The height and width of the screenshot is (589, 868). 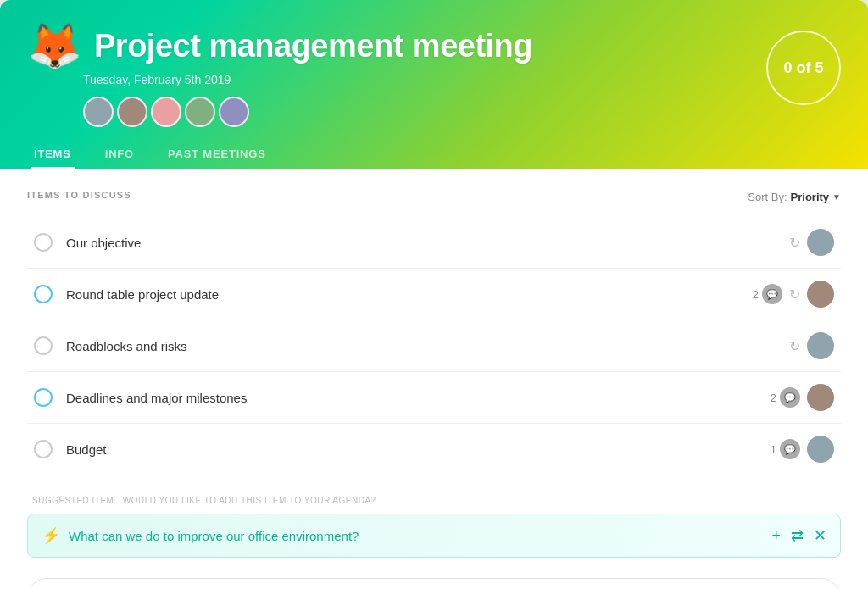 I want to click on item-actions-4: 2 💬, so click(x=802, y=397).